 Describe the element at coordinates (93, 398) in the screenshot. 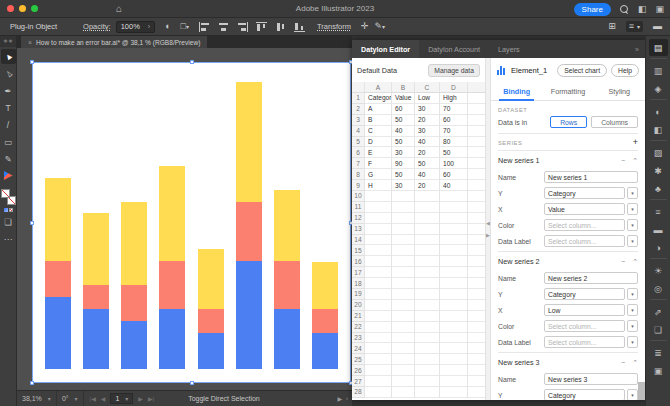

I see `first-artboard-icon: |◀` at that location.